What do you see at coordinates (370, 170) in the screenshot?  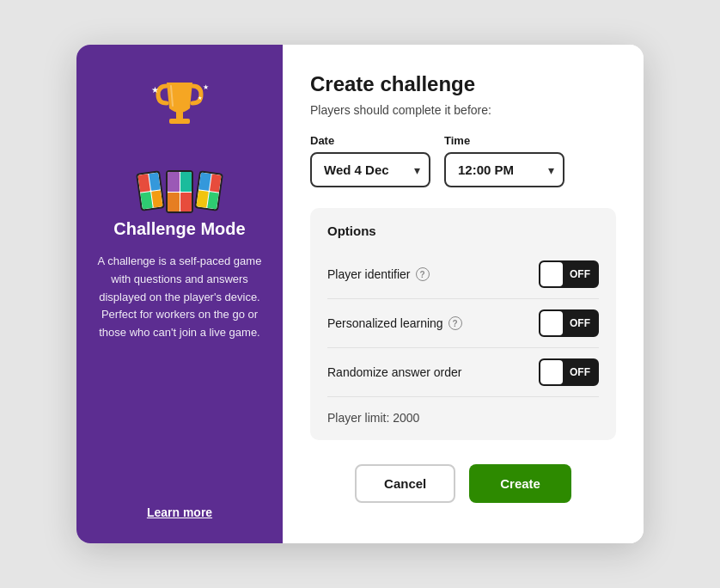 I see `date-select: Wed 4 Dec Thu 5 Dec Fri 6 Dec` at bounding box center [370, 170].